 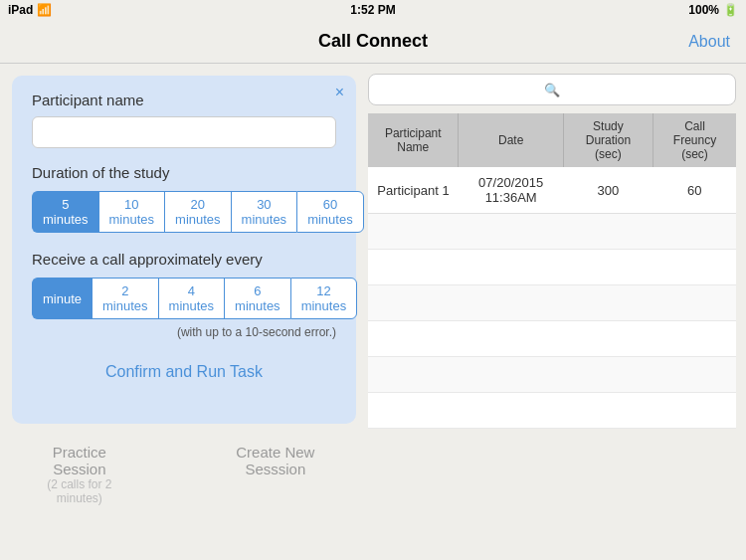 What do you see at coordinates (713, 10) in the screenshot?
I see `status-right: 100% 🔋` at bounding box center [713, 10].